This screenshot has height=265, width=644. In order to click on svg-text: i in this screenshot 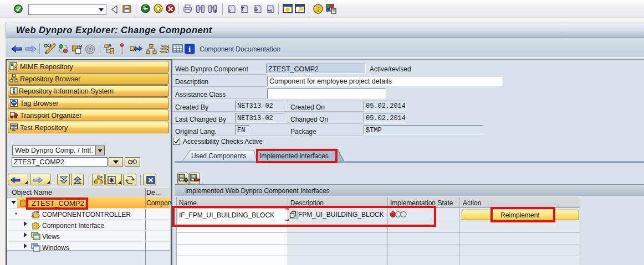, I will do `click(190, 49)`.